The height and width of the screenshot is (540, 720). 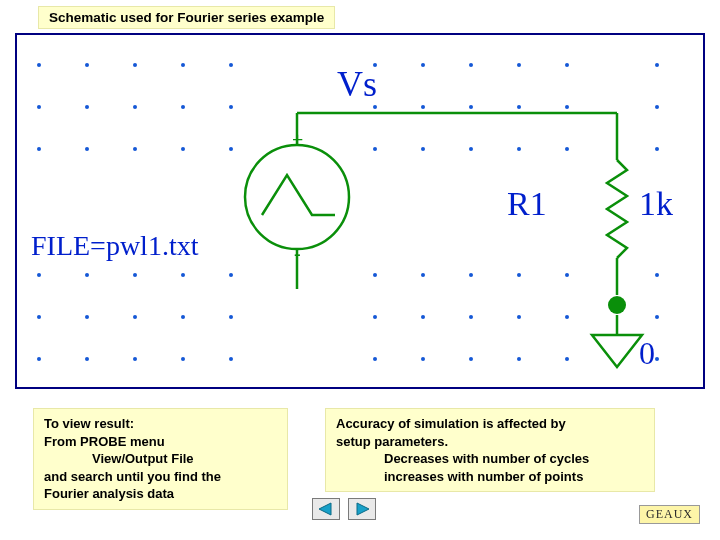 What do you see at coordinates (298, 254) in the screenshot?
I see `source-minus: -` at bounding box center [298, 254].